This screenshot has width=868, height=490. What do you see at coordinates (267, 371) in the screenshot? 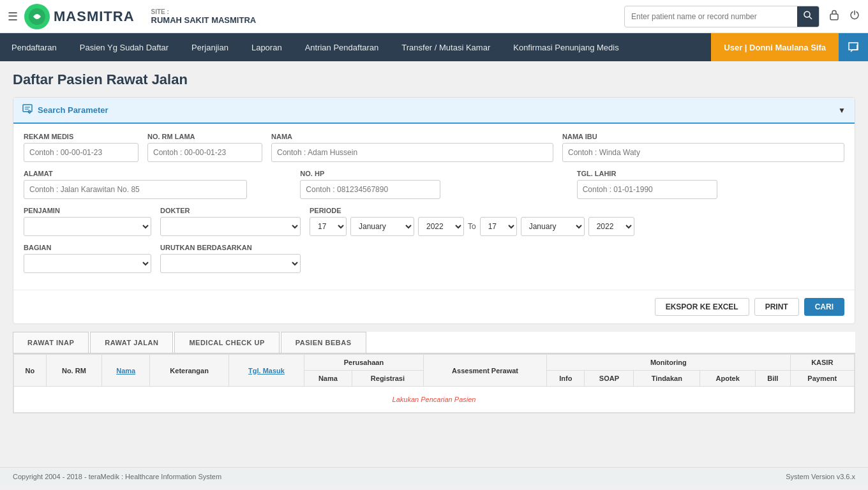
I see `th-tgl-masuk: Tgl. Masuk` at bounding box center [267, 371].